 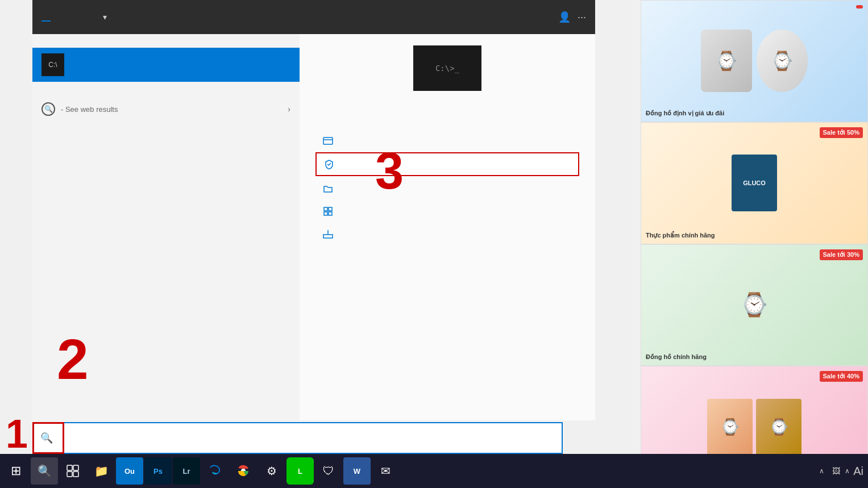 What do you see at coordinates (166, 65) in the screenshot?
I see `best-match-item: C:\` at bounding box center [166, 65].